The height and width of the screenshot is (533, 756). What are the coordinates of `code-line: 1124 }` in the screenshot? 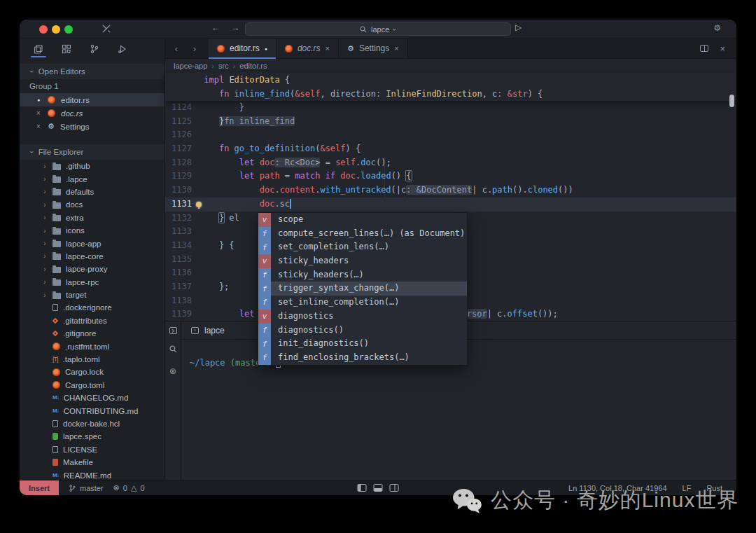 It's located at (451, 108).